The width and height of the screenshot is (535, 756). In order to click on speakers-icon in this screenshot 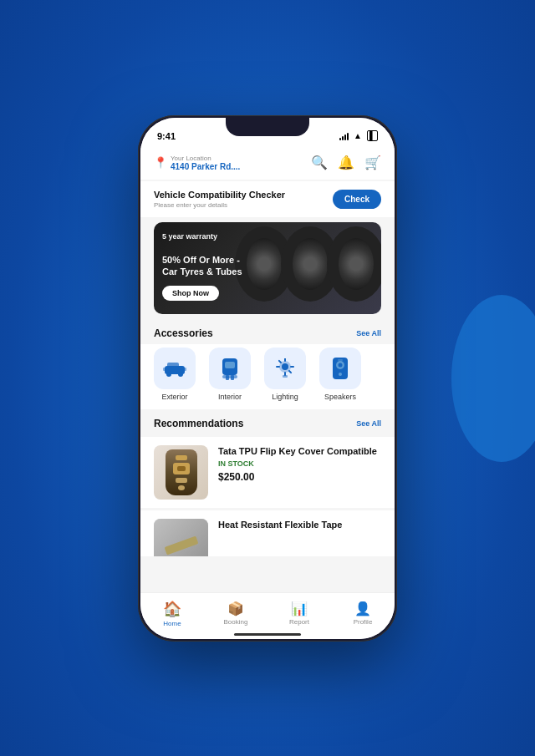, I will do `click(340, 368)`.